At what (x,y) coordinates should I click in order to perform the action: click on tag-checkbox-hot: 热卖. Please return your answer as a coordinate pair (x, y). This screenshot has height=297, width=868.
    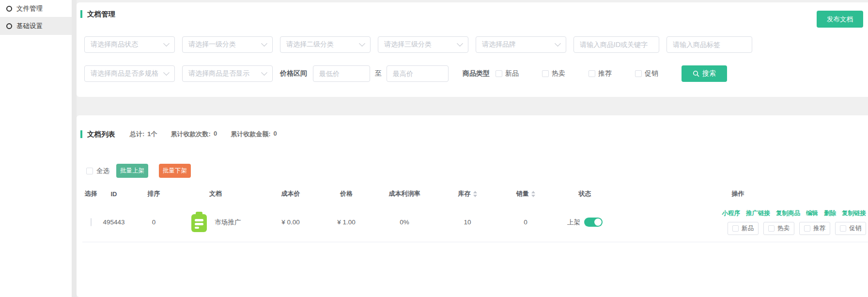
    Looking at the image, I should click on (779, 229).